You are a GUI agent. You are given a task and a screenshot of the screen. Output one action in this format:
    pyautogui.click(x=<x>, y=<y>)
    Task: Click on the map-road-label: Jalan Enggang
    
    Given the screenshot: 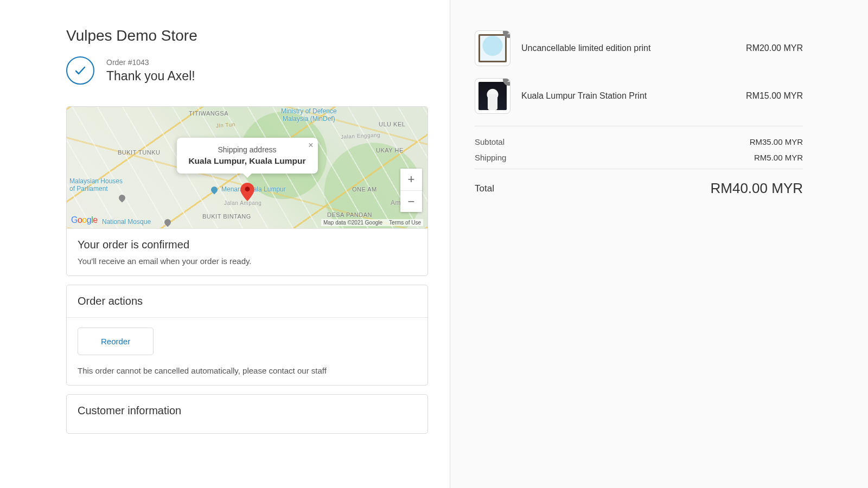 What is the action you would take?
    pyautogui.click(x=361, y=136)
    